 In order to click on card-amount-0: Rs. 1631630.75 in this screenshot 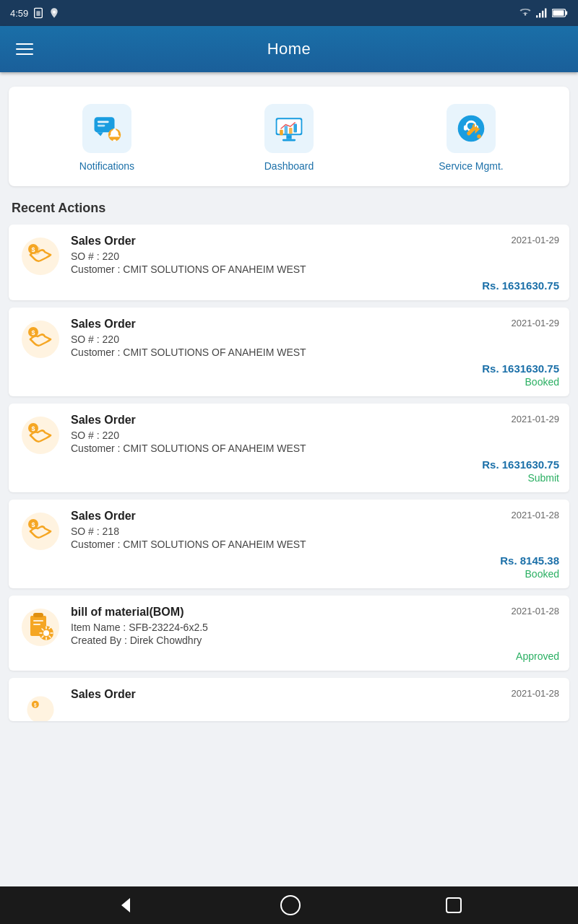, I will do `click(520, 286)`.